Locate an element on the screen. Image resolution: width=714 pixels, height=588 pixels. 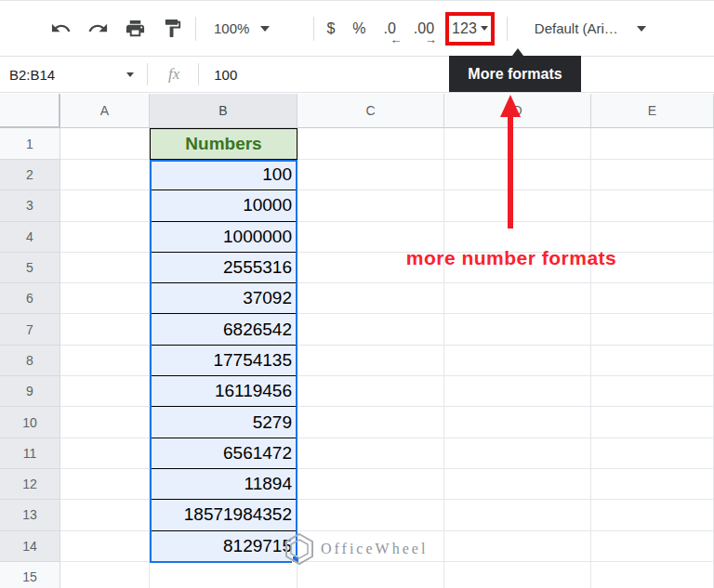
cell-B12: 11894 is located at coordinates (223, 485).